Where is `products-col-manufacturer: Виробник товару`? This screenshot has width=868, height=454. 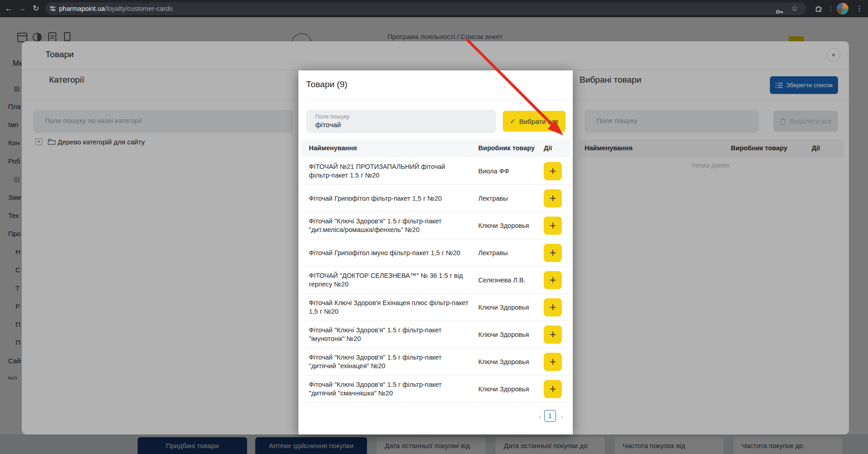
products-col-manufacturer: Виробник товару is located at coordinates (506, 148).